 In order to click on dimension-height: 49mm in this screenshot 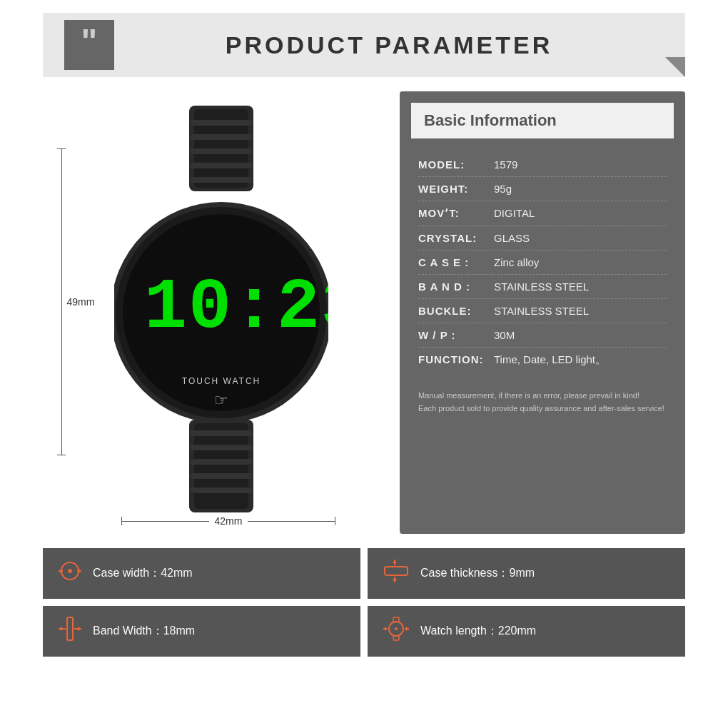, I will do `click(61, 302)`.